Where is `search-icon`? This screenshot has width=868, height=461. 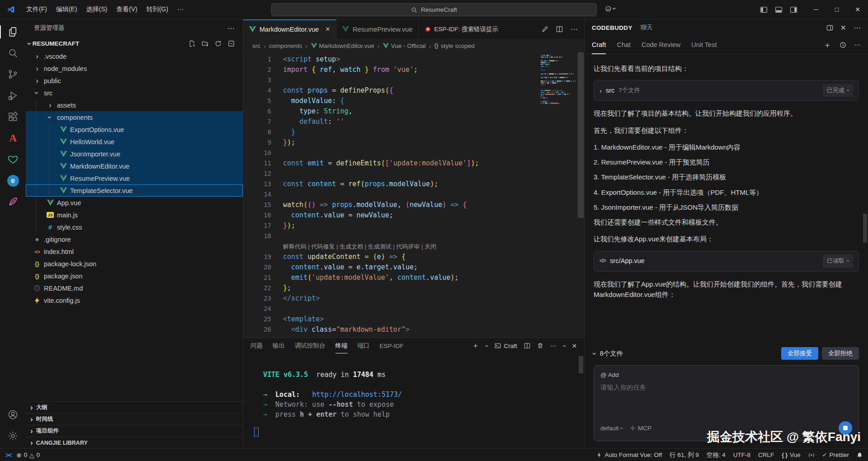
search-icon is located at coordinates (13, 53).